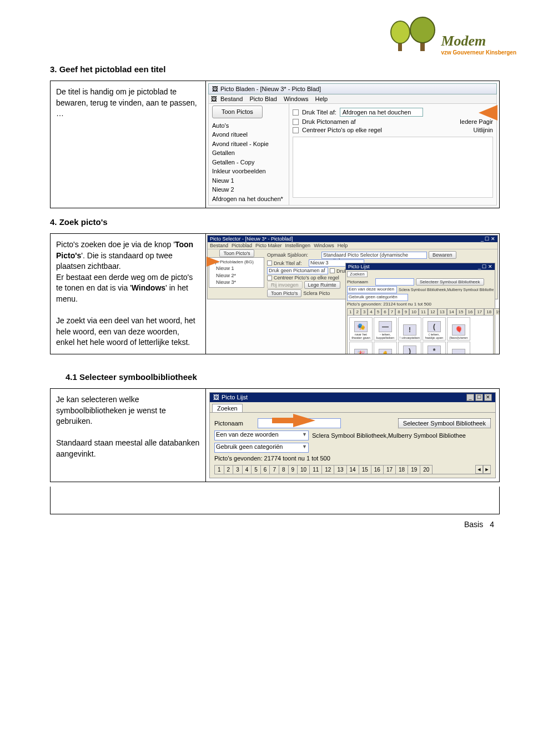 Image resolution: width=533 pixels, height=756 pixels. Describe the element at coordinates (434, 329) in the screenshot. I see `picto-item: (( teken, haakje open` at that location.